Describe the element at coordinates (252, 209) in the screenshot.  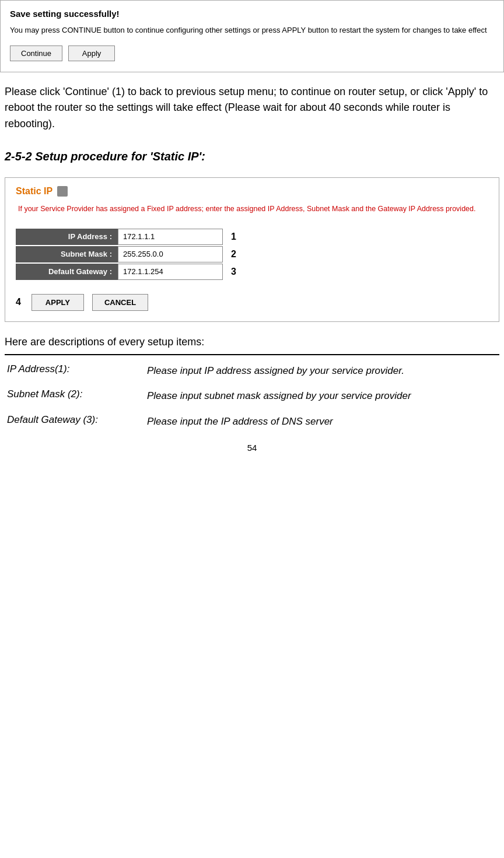
I see `static-ip-description: If your Service Provider has assigned a …` at that location.